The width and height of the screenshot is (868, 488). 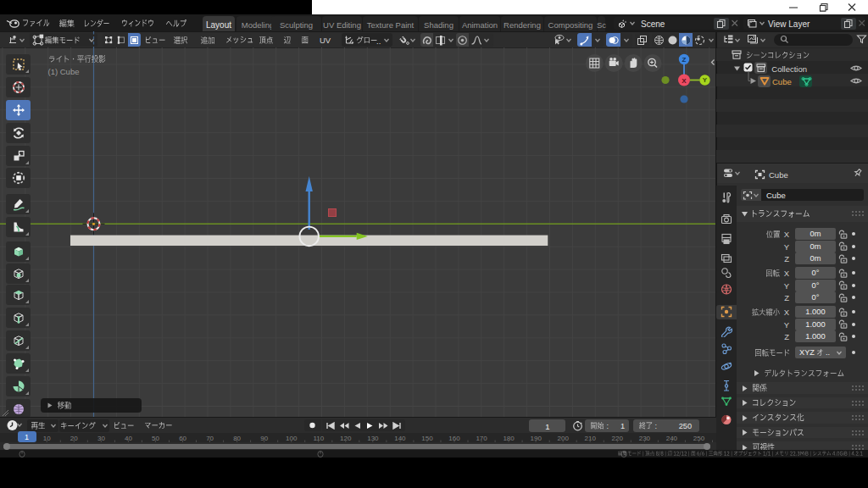 I want to click on svg-text: X, so click(x=684, y=81).